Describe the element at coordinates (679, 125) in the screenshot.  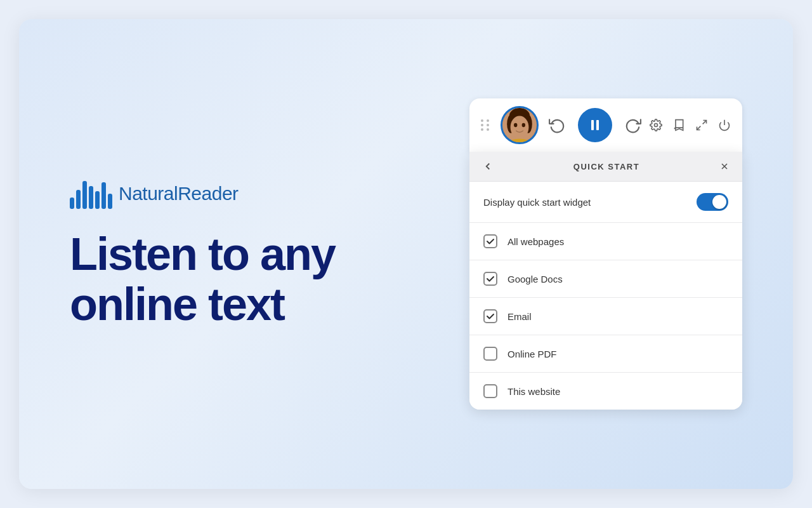
I see `bookmark-button` at that location.